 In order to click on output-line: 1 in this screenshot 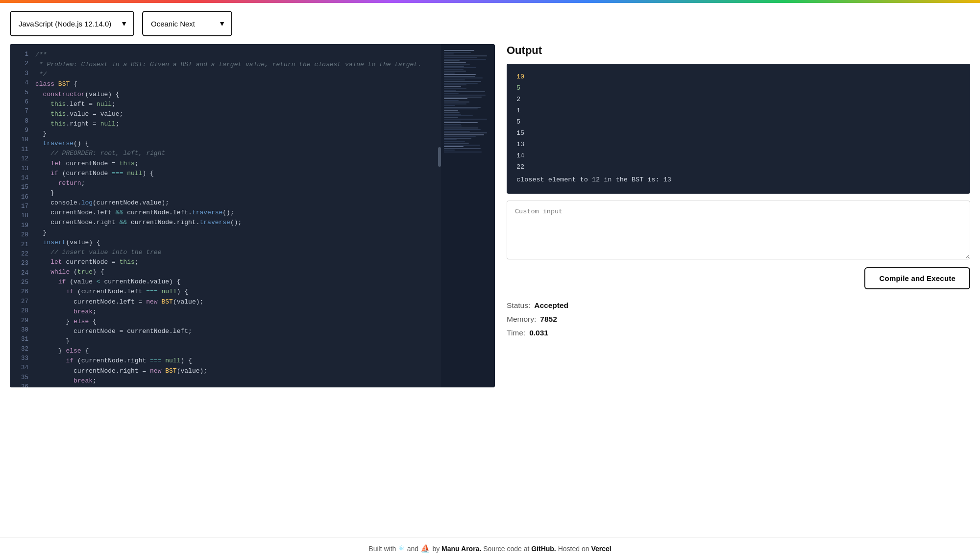, I will do `click(738, 111)`.